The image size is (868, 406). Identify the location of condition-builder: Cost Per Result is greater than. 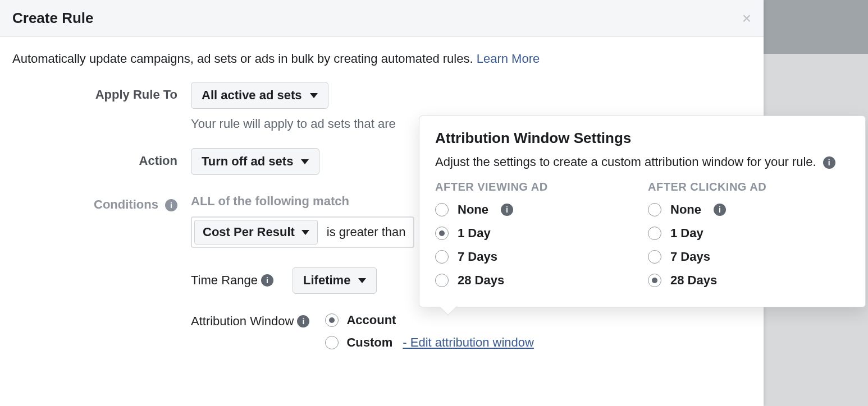
(303, 232).